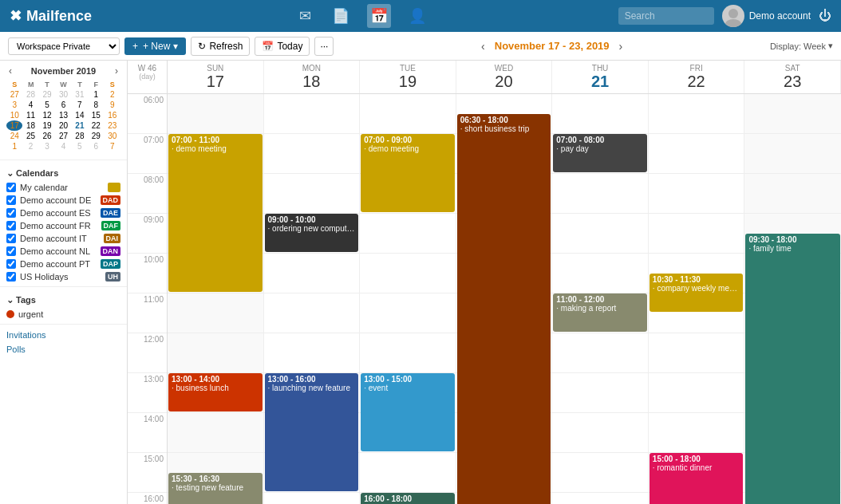 The height and width of the screenshot is (504, 841). What do you see at coordinates (421, 46) in the screenshot?
I see `main-toolbar: Workspace Private + + New ▾ ↻ Refresh 📅 …` at bounding box center [421, 46].